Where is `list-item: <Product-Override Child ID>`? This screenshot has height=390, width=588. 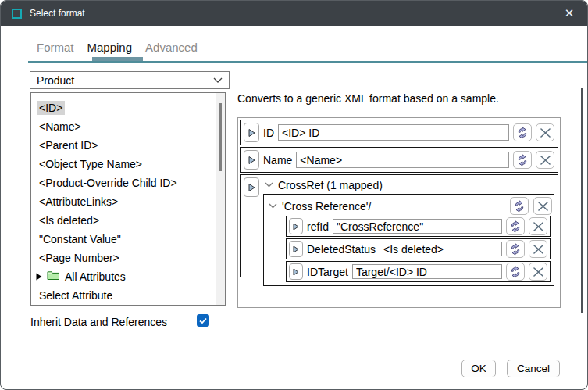
list-item: <Product-Override Child ID> is located at coordinates (128, 183).